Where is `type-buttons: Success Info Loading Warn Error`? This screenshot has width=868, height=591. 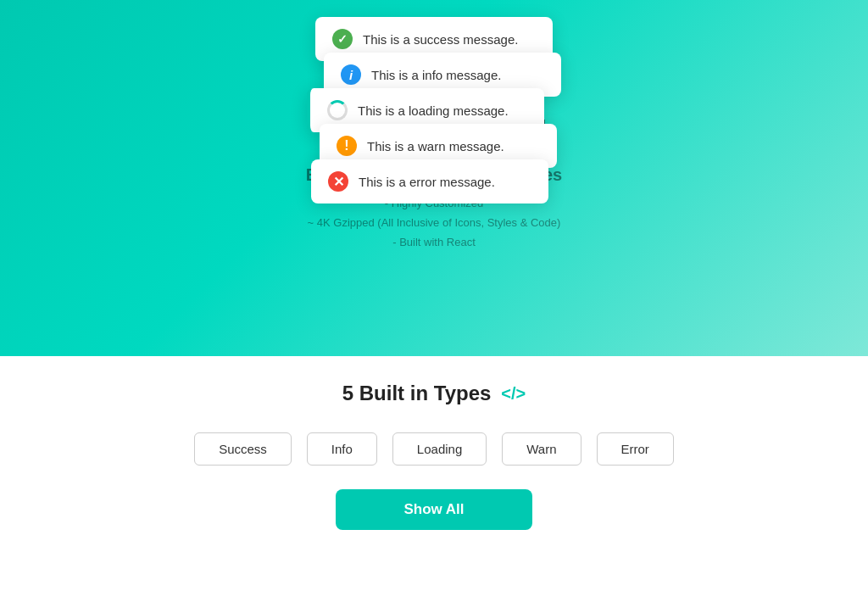 type-buttons: Success Info Loading Warn Error is located at coordinates (434, 449).